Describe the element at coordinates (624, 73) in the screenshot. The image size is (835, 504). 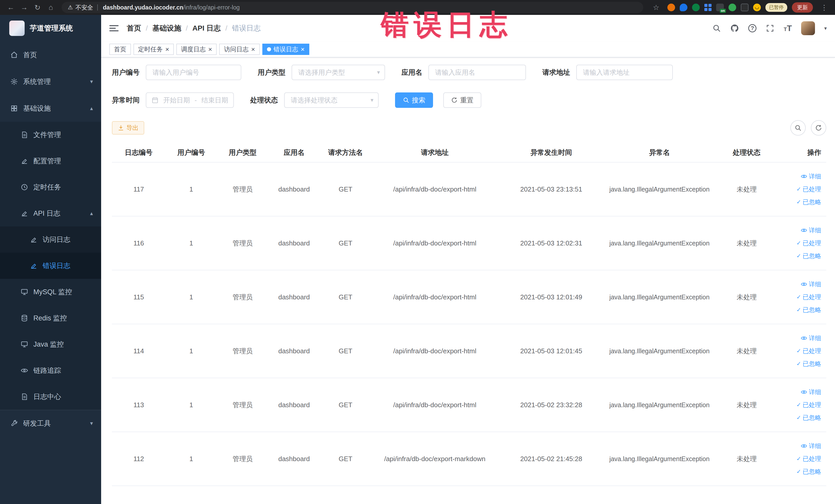
I see `request-url-input` at that location.